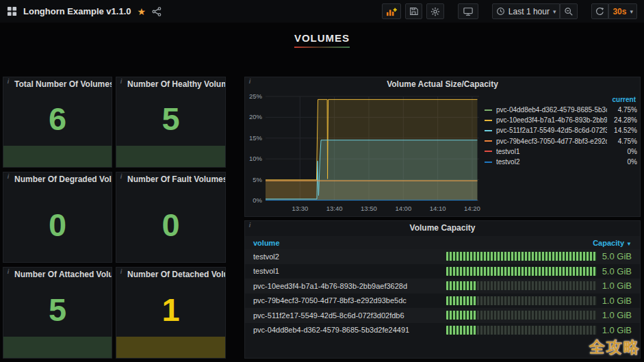  What do you see at coordinates (349, 286) in the screenshot?
I see `volume-name-cell: pvc-10eed3f4-b7a1-4b76-893b-2bb9aef3628d` at bounding box center [349, 286].